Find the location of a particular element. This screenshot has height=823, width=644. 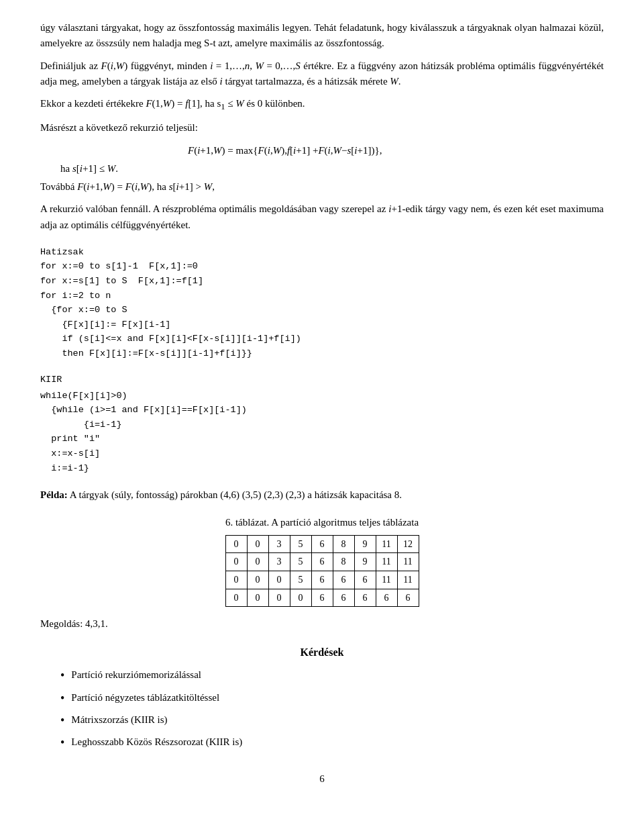

table-wrapper: 0035689111200356891111000566611110000666… is located at coordinates (322, 571).